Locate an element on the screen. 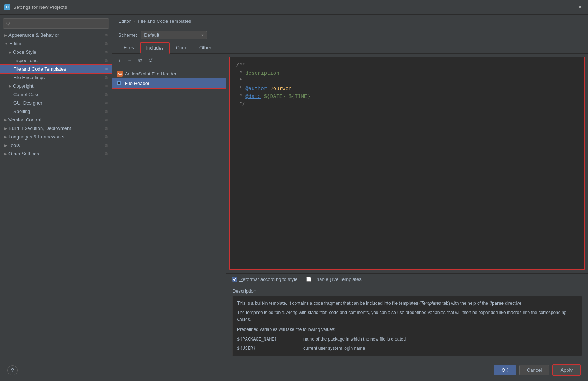 This screenshot has width=588, height=381. sidebar-item-spelling: Spelling ⧉ is located at coordinates (56, 111).